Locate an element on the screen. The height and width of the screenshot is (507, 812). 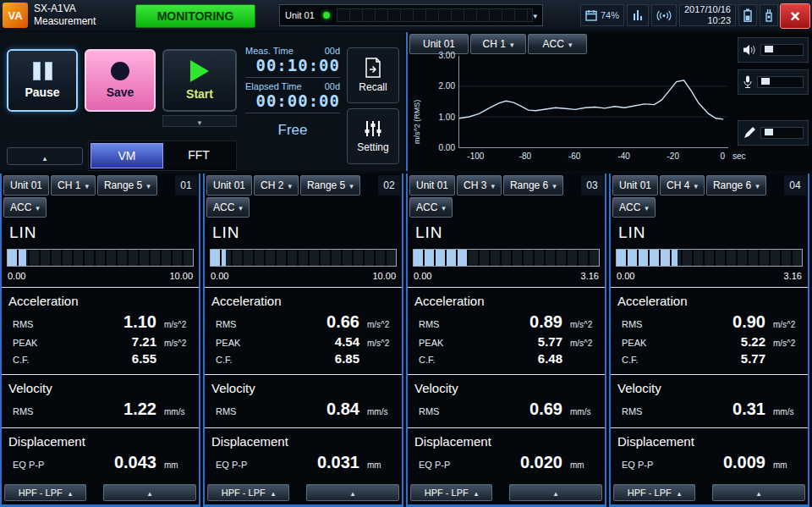
panel-header: Unit 01 CH 2 Range 5 02 is located at coordinates (303, 185).